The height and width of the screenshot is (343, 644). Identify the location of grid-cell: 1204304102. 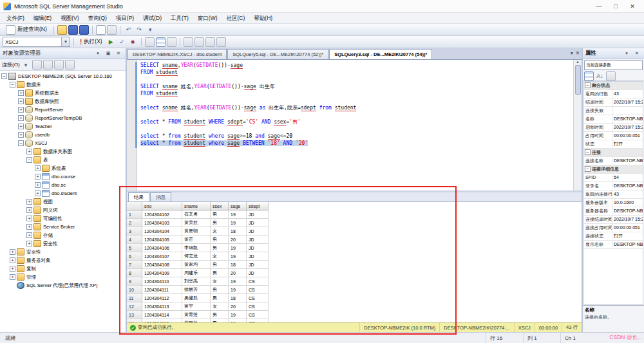
(162, 215).